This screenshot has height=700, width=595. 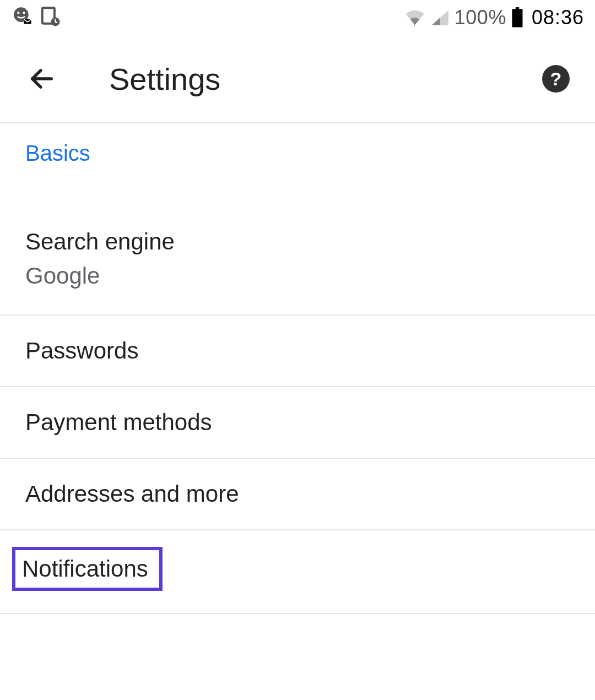 What do you see at coordinates (556, 79) in the screenshot?
I see `help-icon: ?` at bounding box center [556, 79].